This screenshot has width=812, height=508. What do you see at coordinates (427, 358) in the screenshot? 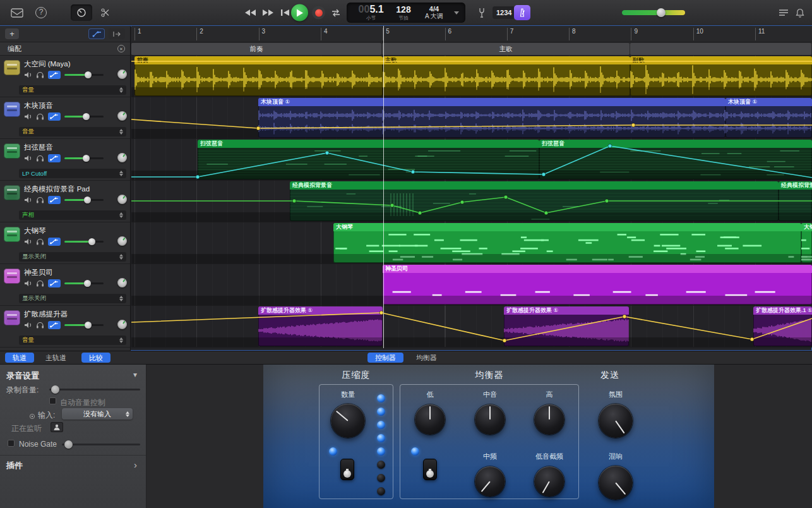
I see `tab-eq: 均衡器` at bounding box center [427, 358].